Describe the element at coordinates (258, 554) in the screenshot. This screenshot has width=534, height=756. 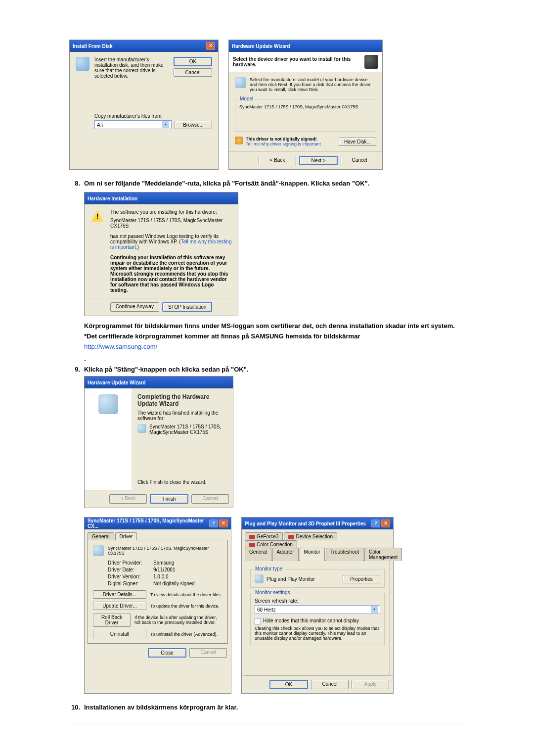
I see `tab-general-m: General` at that location.